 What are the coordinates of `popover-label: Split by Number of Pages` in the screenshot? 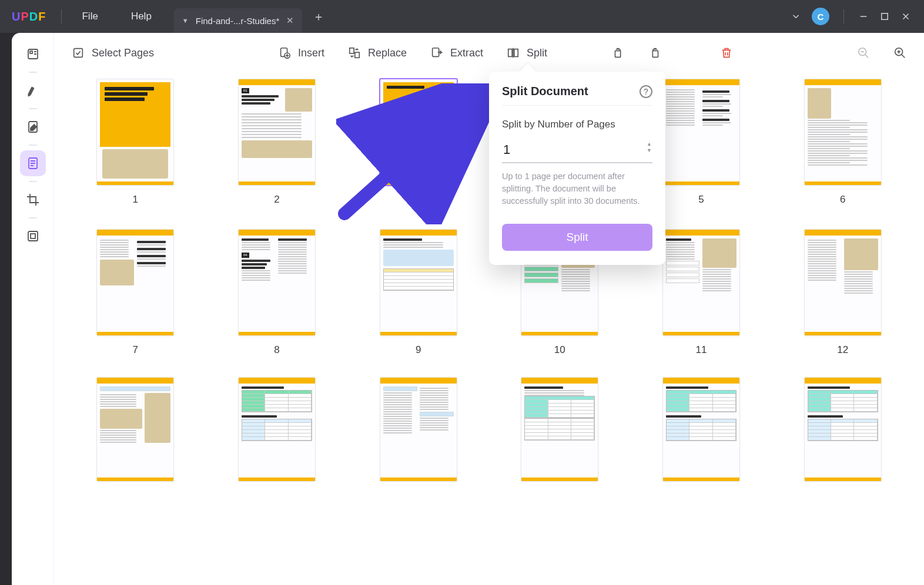 It's located at (577, 125).